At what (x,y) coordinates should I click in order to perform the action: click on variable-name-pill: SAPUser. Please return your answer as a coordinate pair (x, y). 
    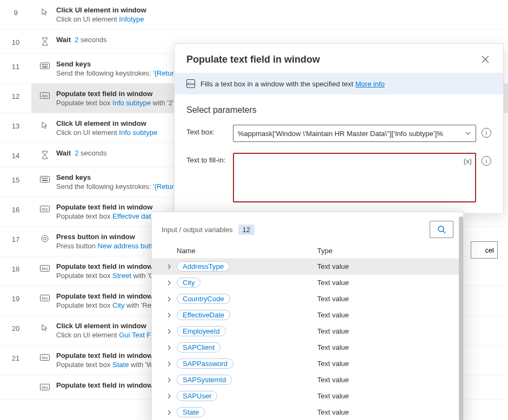
    Looking at the image, I should click on (197, 396).